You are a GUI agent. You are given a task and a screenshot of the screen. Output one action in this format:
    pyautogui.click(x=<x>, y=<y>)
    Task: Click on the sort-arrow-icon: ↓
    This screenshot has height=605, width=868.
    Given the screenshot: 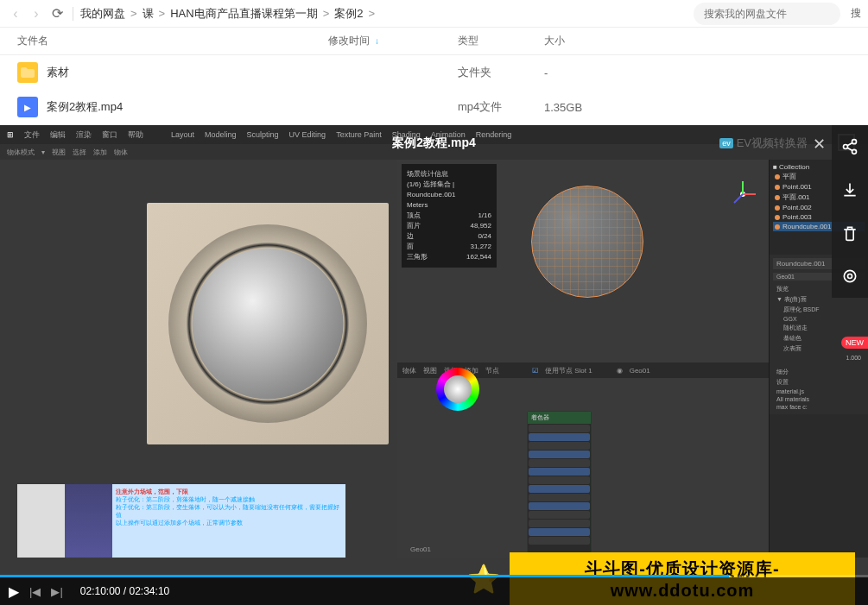 What is the action you would take?
    pyautogui.click(x=377, y=41)
    